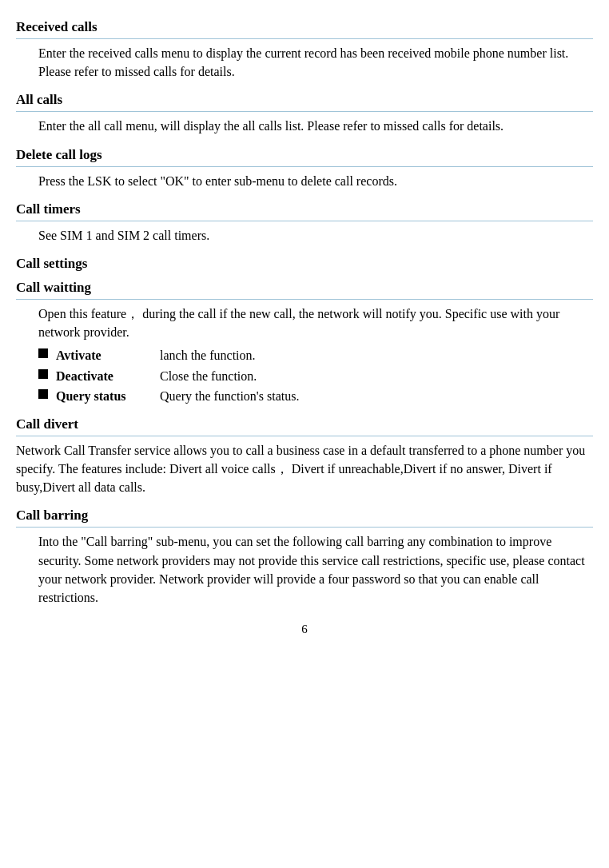 This screenshot has height=868, width=609. What do you see at coordinates (304, 469) in the screenshot?
I see `body-call-divert: Network Call Transfer service allows you…` at bounding box center [304, 469].